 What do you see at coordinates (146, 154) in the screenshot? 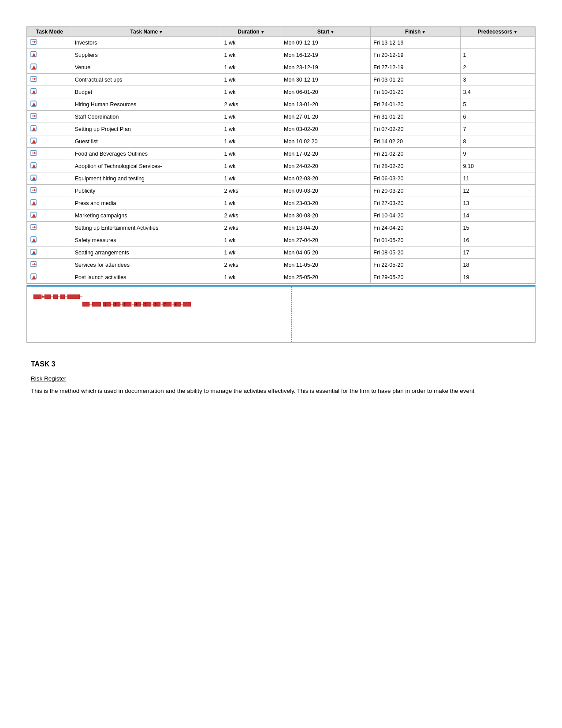
I see `task-name-cell: Food and Beverages Outlines` at bounding box center [146, 154].